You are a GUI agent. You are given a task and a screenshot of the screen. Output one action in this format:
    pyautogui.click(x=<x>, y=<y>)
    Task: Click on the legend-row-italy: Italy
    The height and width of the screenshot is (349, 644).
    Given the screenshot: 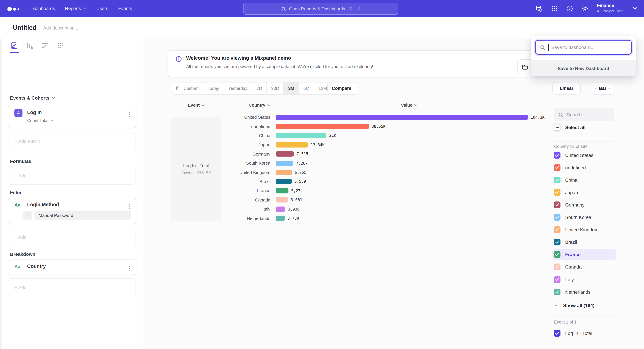 What is the action you would take?
    pyautogui.click(x=584, y=279)
    